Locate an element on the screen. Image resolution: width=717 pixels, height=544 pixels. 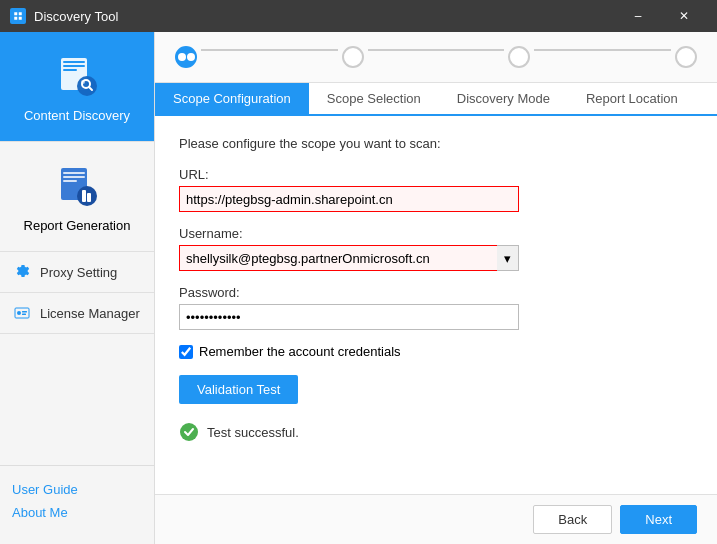
tab-bar: Scope Configuration Scope Selection Disc… is located at coordinates (436, 100).